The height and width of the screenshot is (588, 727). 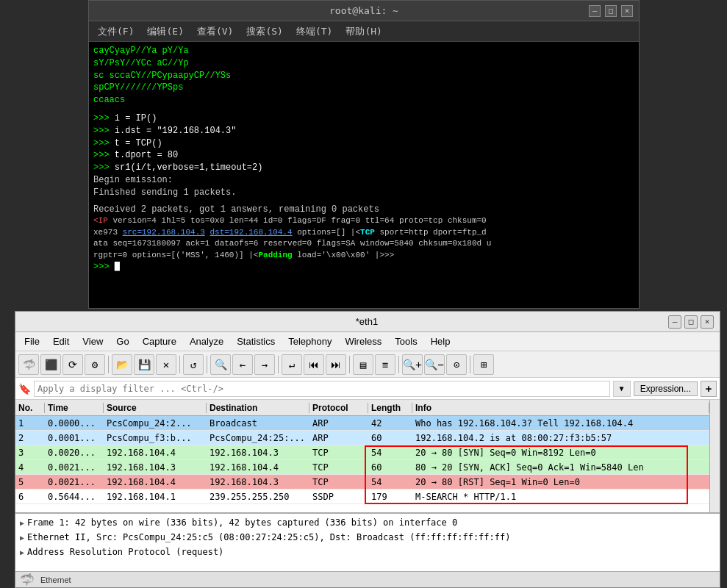 I want to click on terminal-prompt-empty: >>> █, so click(x=364, y=268).